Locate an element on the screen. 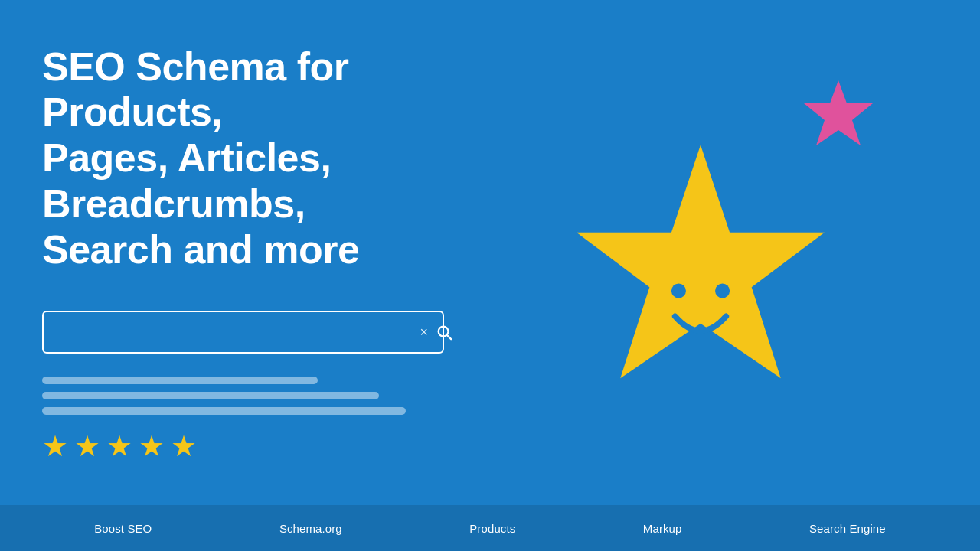 This screenshot has width=980, height=551. star-1: ★ is located at coordinates (55, 446).